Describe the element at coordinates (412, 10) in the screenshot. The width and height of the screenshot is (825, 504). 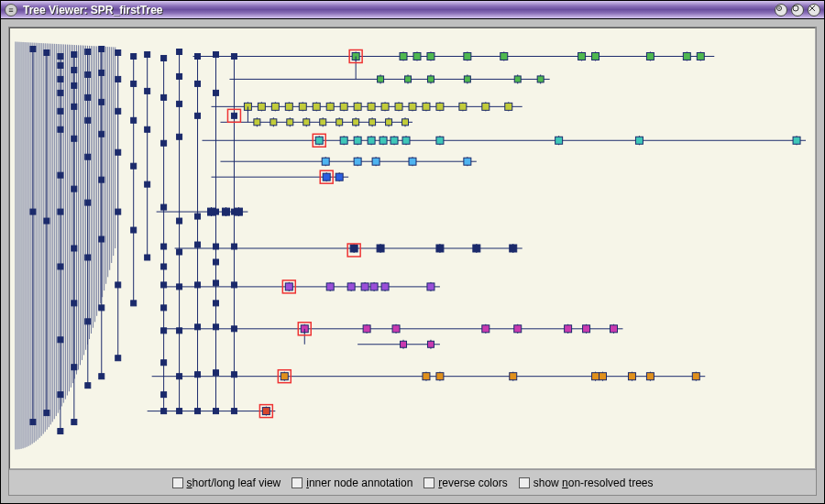
I see `titlebar: ≡ Tree Viewer: SPR_firstTree` at that location.